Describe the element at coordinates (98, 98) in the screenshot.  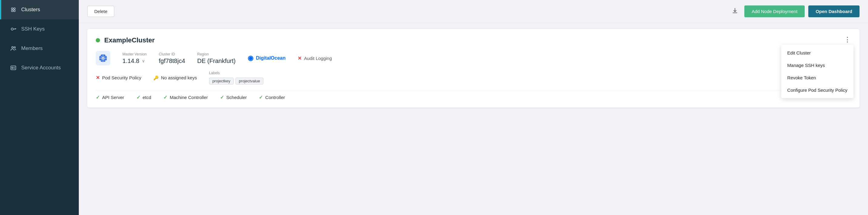
I see `api-server-status-icon: ✓` at that location.